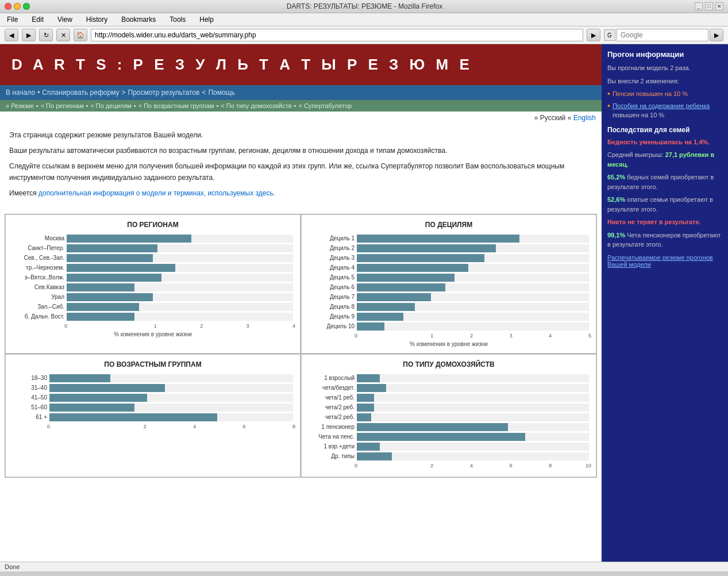 The image size is (728, 576). What do you see at coordinates (650, 94) in the screenshot?
I see `sidebar-bullet1-text: Пенсии повышен на 10 %` at bounding box center [650, 94].